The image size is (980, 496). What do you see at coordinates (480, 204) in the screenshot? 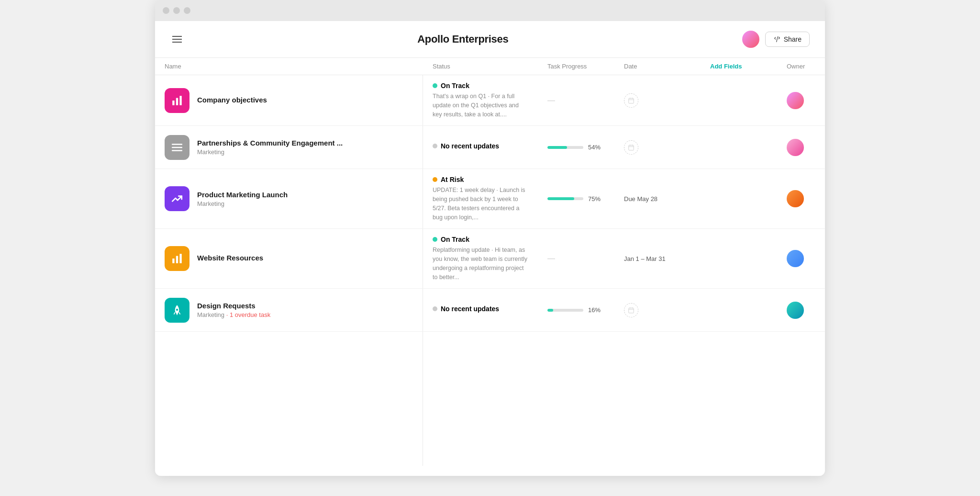
I see `status-description: UPDATE: 1 week delay · Launch is being p…` at bounding box center [480, 204].